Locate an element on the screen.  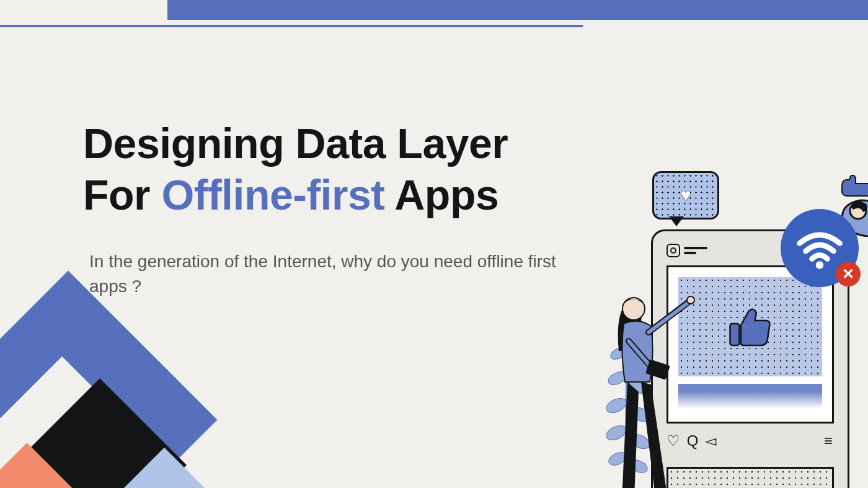
post-image is located at coordinates (750, 327).